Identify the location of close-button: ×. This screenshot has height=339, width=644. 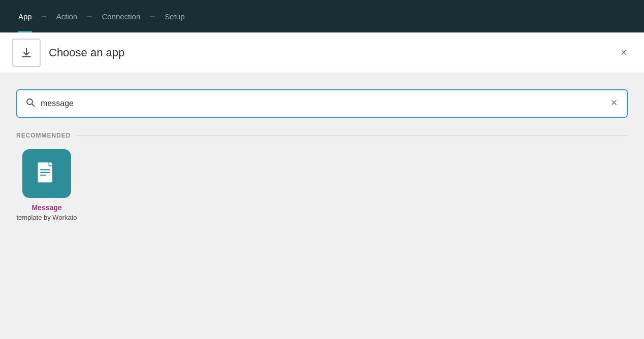
(624, 53).